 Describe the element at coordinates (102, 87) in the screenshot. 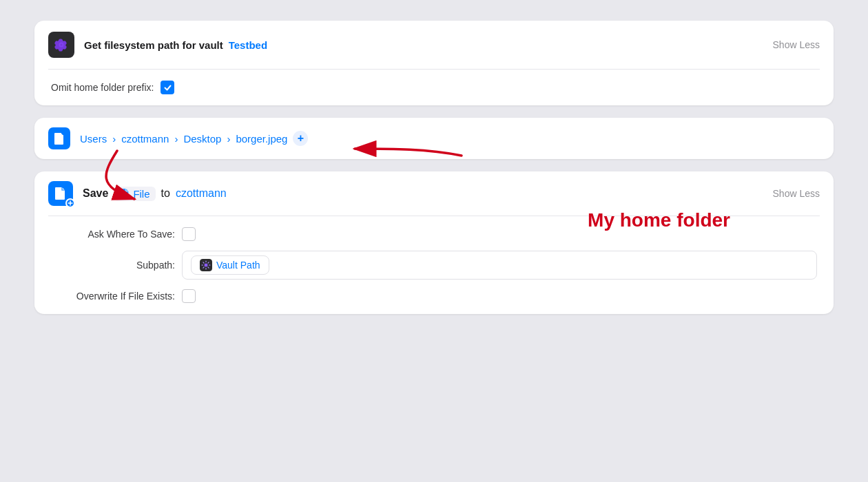

I see `omit-home-label: Omit home folder prefix:` at that location.